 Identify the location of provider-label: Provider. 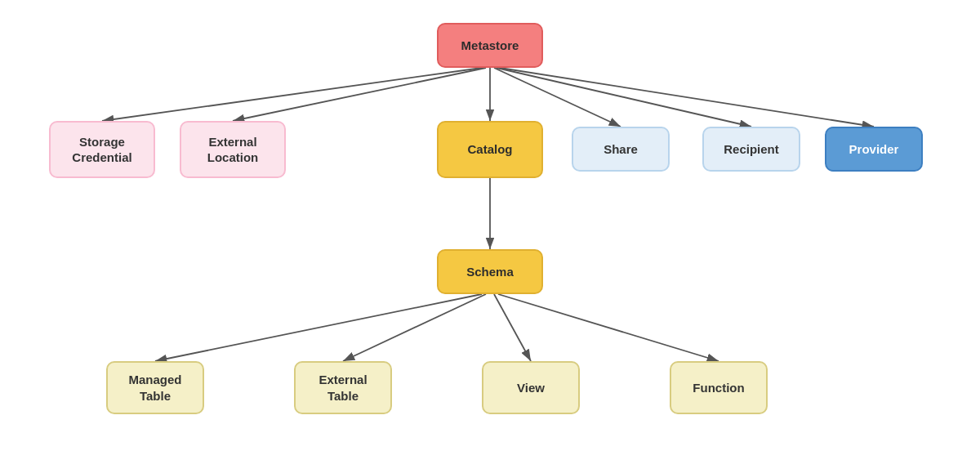
(874, 150).